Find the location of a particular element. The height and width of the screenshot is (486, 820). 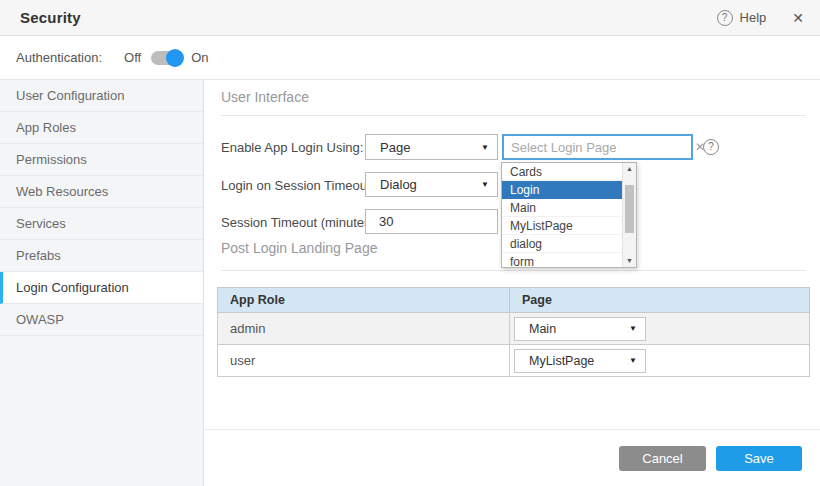

sidebar-item-app-roles: App Roles is located at coordinates (102, 128).